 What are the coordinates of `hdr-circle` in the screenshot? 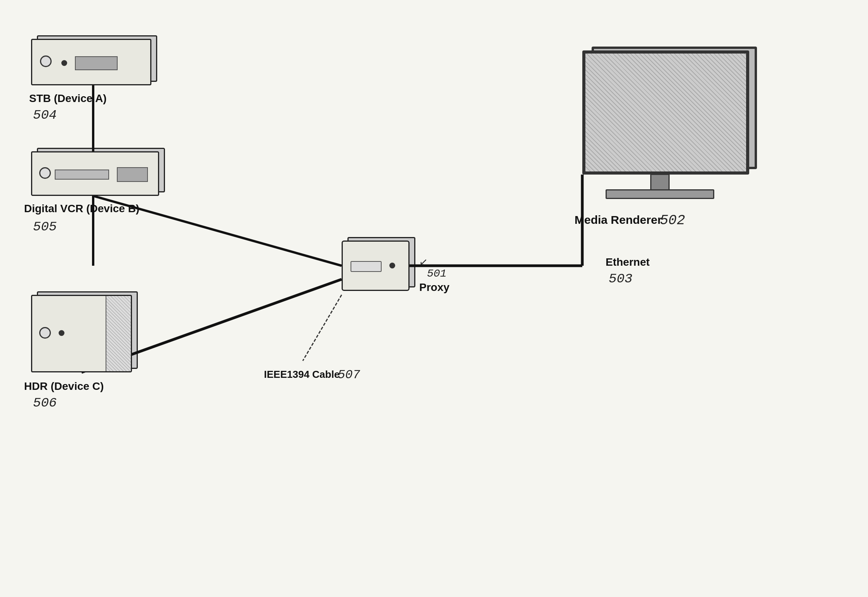 It's located at (45, 333).